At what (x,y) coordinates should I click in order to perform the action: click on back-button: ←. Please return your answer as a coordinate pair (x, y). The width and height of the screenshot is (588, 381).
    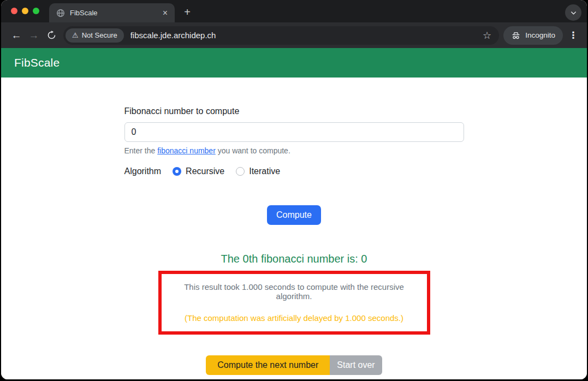
    Looking at the image, I should click on (16, 35).